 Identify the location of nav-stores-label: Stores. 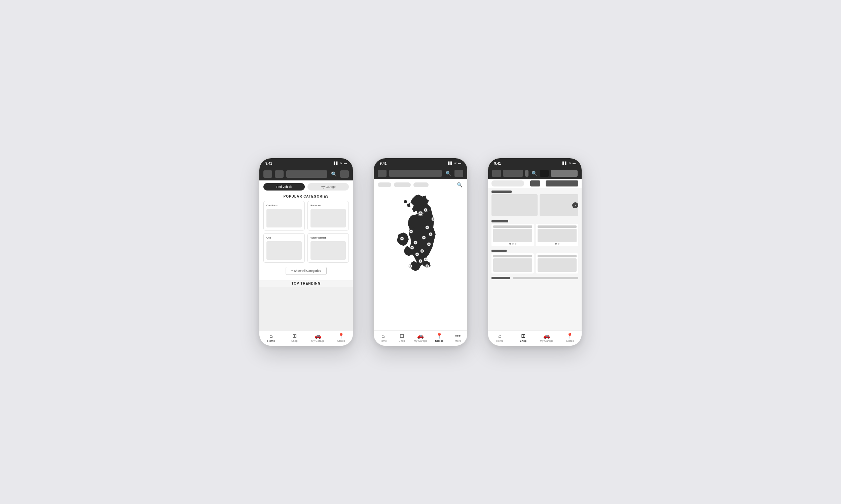
(341, 341).